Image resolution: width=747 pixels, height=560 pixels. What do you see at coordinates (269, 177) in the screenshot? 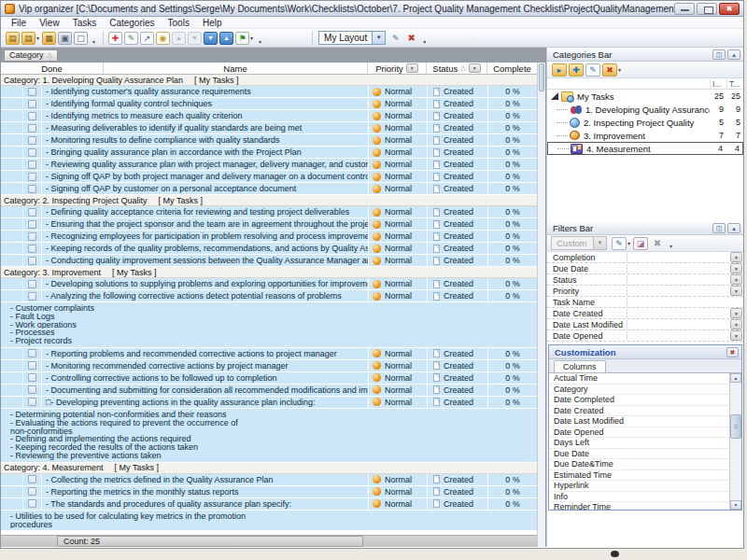
I see `task-row: - Signing off QAP by both project manage…` at bounding box center [269, 177].